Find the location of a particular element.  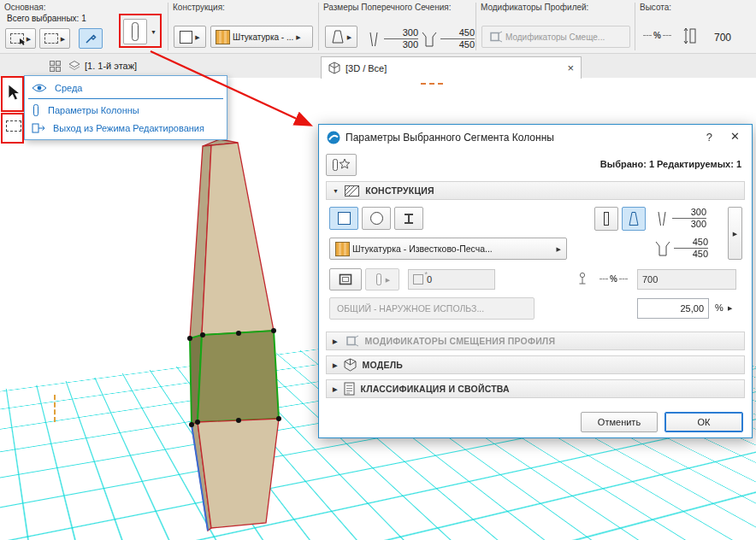

tab-floor-label: [1. 1-й этаж] is located at coordinates (111, 66).